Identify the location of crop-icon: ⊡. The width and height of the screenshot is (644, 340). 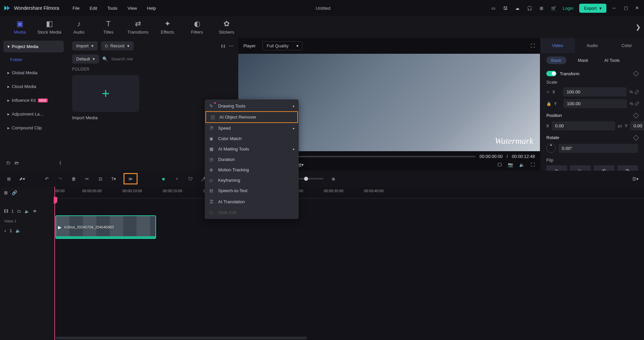
(100, 179).